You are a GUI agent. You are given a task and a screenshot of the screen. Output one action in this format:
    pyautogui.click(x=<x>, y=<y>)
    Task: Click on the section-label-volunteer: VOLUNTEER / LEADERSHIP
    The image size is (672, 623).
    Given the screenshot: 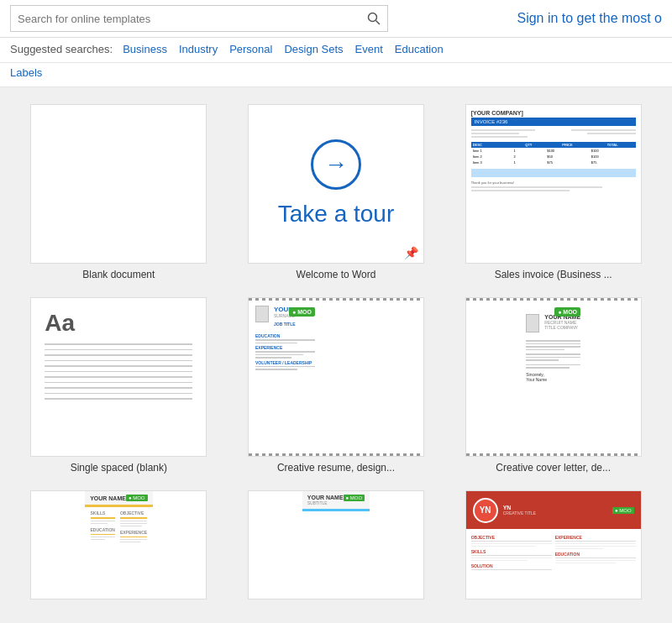 What is the action you would take?
    pyautogui.click(x=286, y=363)
    